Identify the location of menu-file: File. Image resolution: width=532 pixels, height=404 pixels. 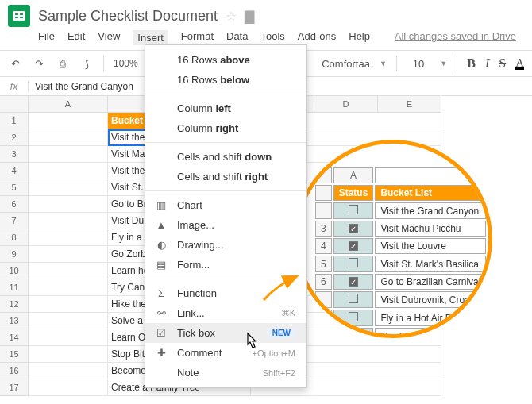
(46, 38).